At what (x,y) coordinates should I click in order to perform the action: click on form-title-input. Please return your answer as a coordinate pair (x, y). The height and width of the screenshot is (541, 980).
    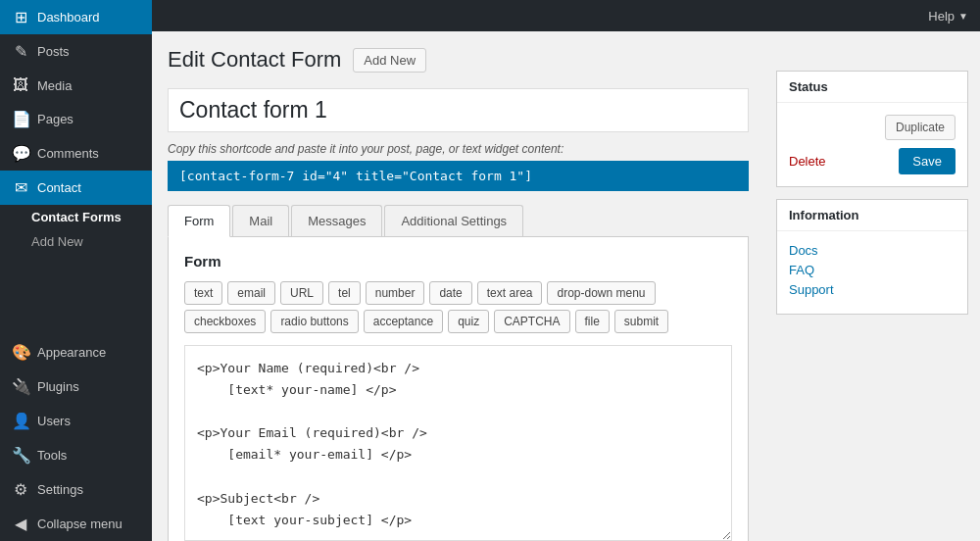
    Looking at the image, I should click on (459, 110).